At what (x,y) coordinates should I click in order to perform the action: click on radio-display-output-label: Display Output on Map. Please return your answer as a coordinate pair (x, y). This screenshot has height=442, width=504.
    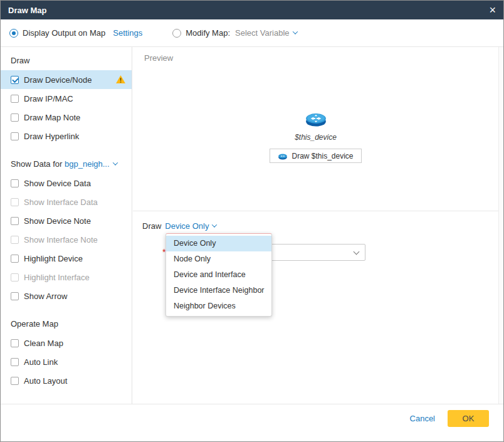
    Looking at the image, I should click on (64, 33).